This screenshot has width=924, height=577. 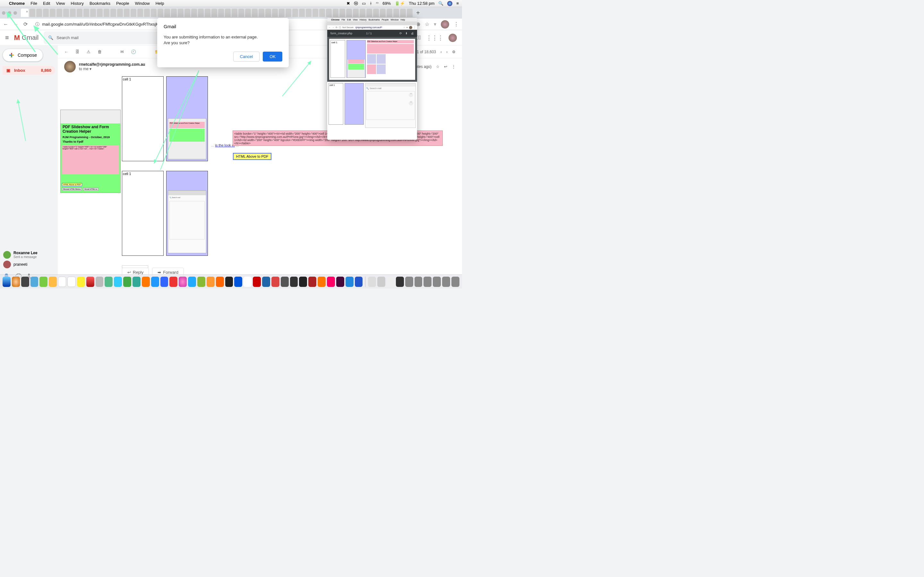 What do you see at coordinates (10, 13) in the screenshot?
I see `window-controls` at bounding box center [10, 13].